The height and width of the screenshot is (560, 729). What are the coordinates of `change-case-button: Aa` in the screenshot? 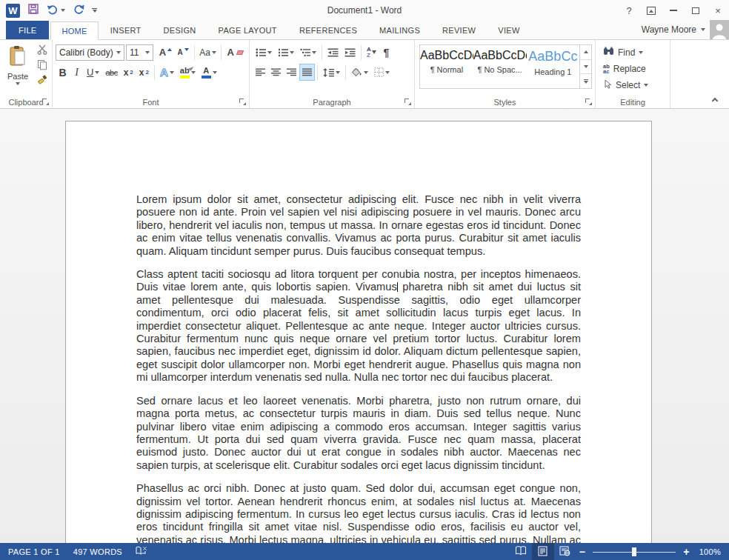 It's located at (208, 52).